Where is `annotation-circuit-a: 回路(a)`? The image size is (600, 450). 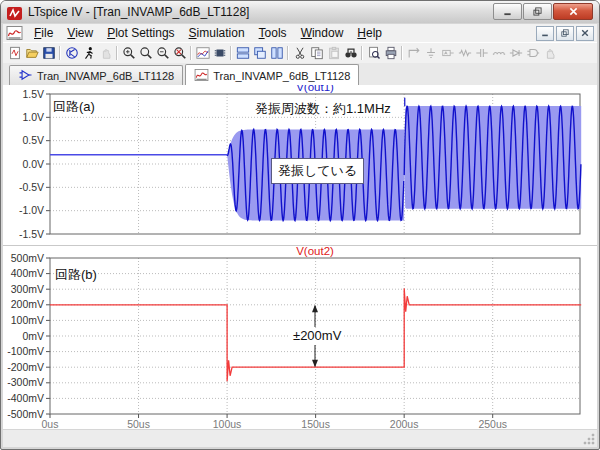 annotation-circuit-a: 回路(a) is located at coordinates (74, 107).